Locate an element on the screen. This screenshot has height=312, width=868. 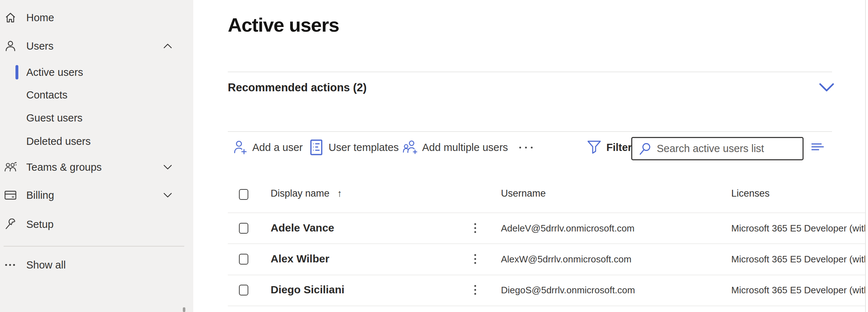
user-templates-label: User templates is located at coordinates (363, 147).